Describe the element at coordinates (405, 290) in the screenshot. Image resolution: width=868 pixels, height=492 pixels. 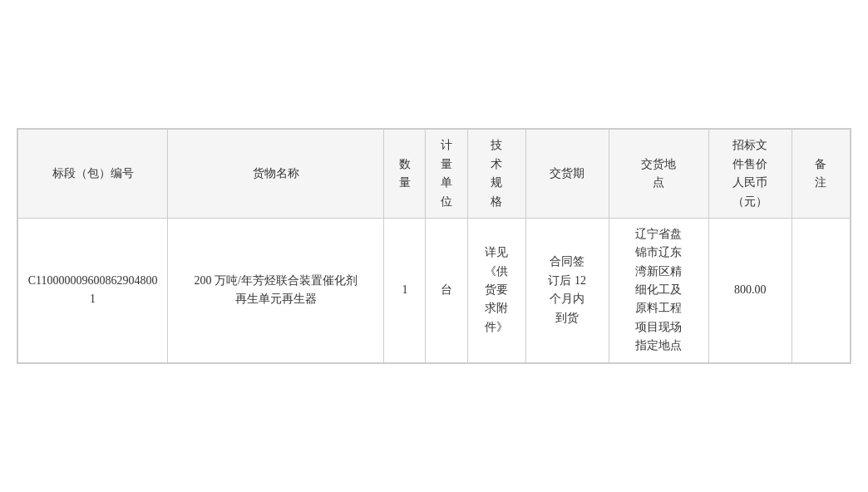
I see `cell-quantity: 1` at that location.